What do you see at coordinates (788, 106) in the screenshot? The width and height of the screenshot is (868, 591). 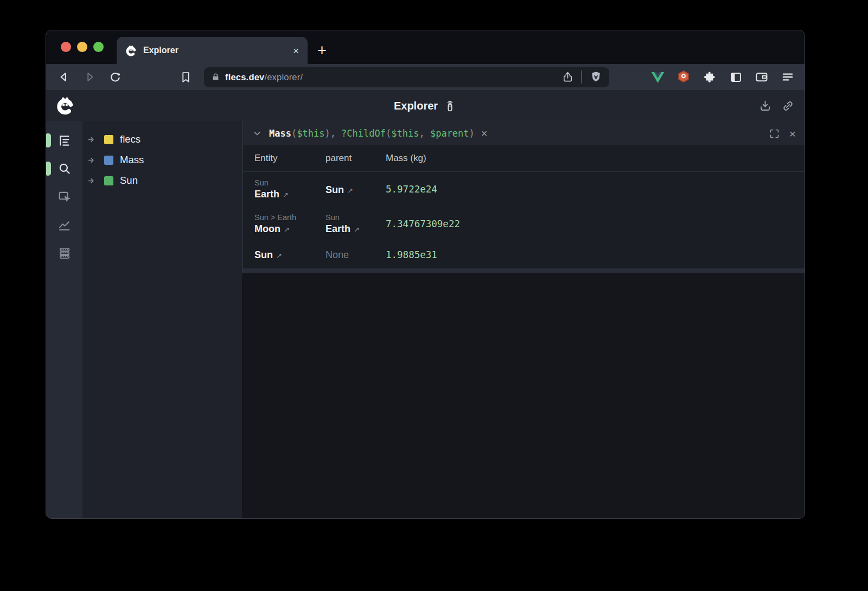 I see `permalink-icon` at bounding box center [788, 106].